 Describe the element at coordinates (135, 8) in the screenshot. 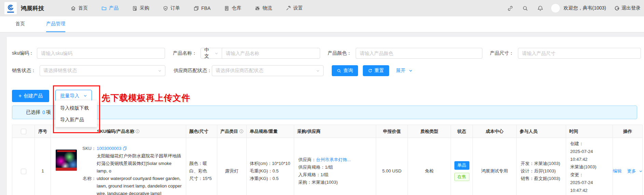

I see `purchase-doc-icon` at that location.